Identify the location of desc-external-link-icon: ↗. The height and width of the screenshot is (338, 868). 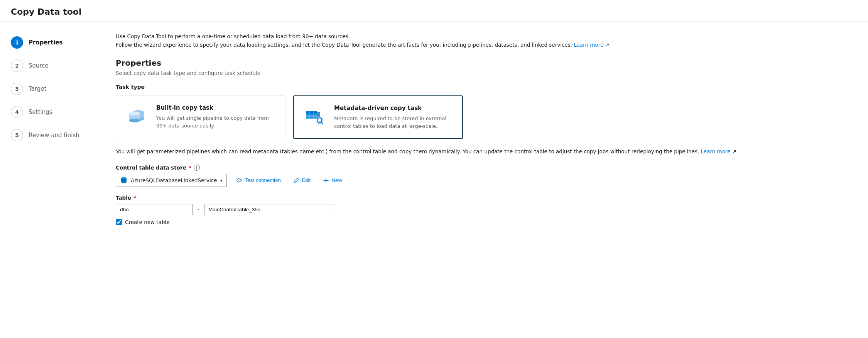
(735, 151).